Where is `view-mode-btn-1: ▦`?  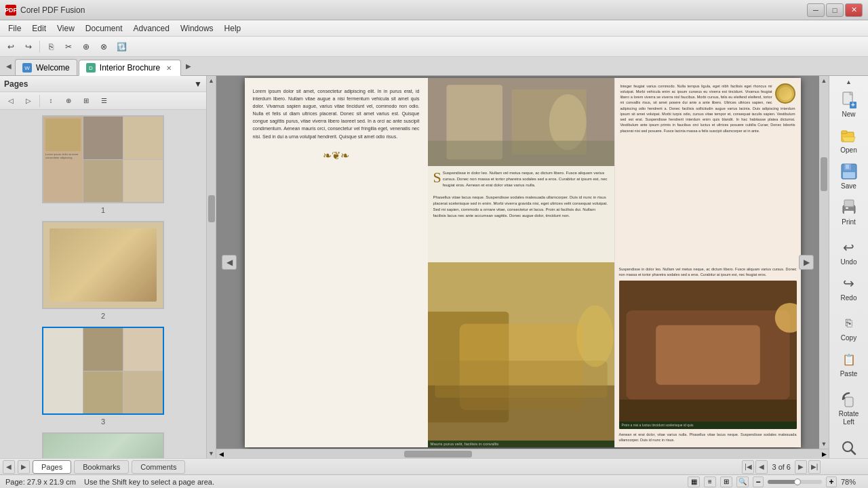 view-mode-btn-1: ▦ is located at coordinates (694, 482).